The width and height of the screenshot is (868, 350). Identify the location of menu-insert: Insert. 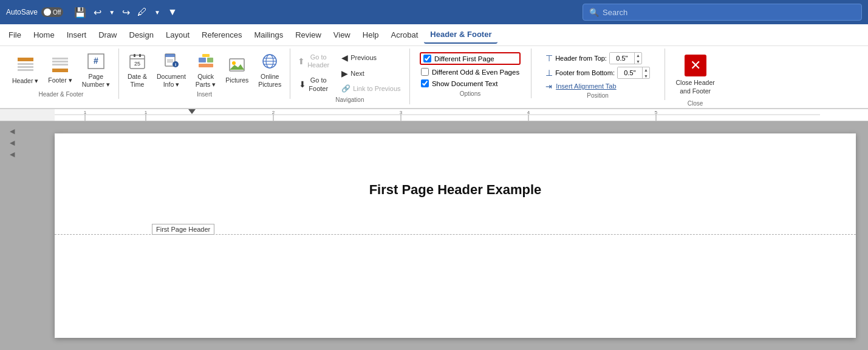
(77, 35).